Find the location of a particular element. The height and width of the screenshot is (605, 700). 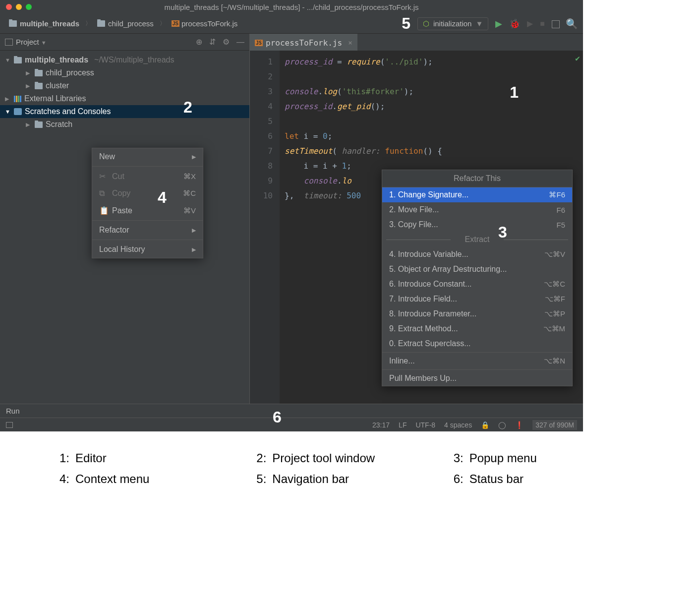

popup-item: 8. Introduce Parameter...⌥⌘P is located at coordinates (477, 314).